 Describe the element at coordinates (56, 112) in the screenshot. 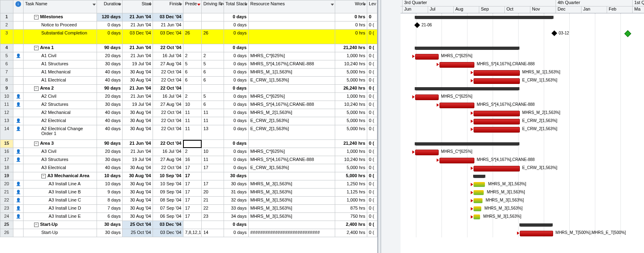

I see `task-name-text: A2 Mechanical` at that location.